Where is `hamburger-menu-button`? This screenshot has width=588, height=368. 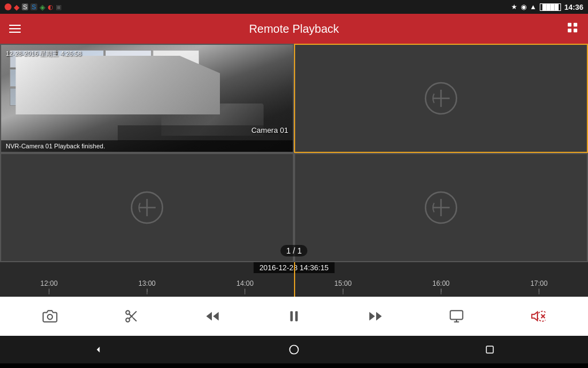
hamburger-menu-button is located at coordinates (15, 29).